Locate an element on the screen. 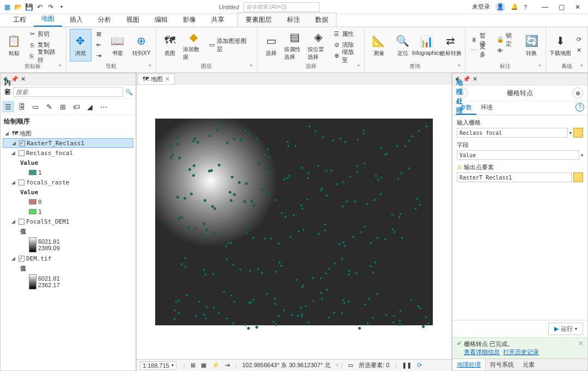  prev-extent-icon: ⇤ is located at coordinates (99, 45).